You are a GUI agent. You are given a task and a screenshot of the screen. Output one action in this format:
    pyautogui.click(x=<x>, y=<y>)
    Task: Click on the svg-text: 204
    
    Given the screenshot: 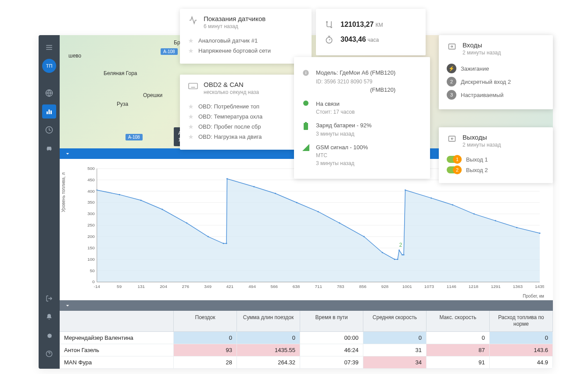 What is the action you would take?
    pyautogui.click(x=163, y=286)
    